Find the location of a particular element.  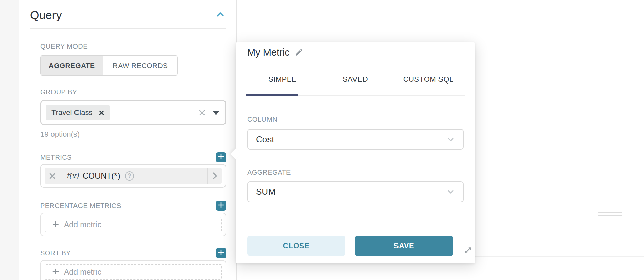

query-mode-label: QUERY MODE is located at coordinates (133, 47).